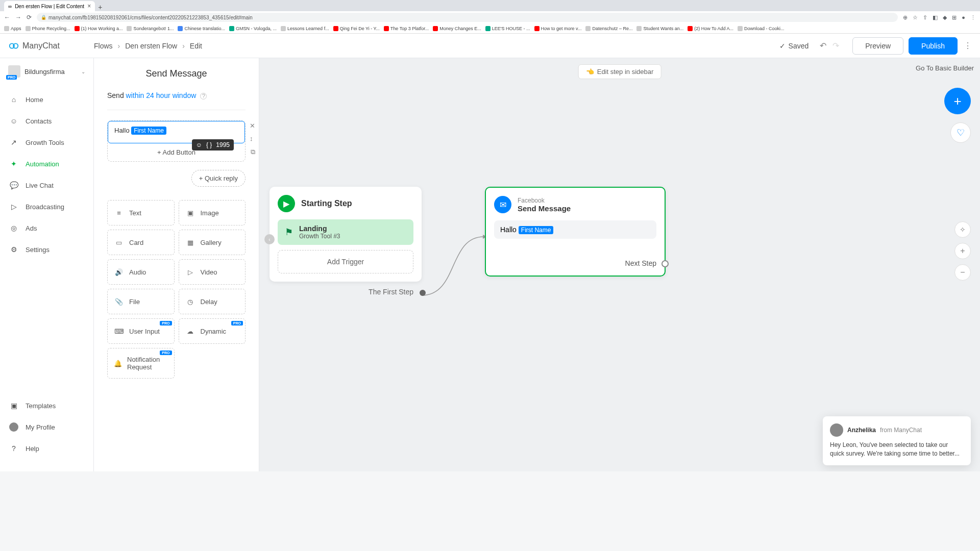 The width and height of the screenshot is (980, 551). What do you see at coordinates (47, 164) in the screenshot?
I see `sidebar-item-automation: ✦Automation` at bounding box center [47, 164].